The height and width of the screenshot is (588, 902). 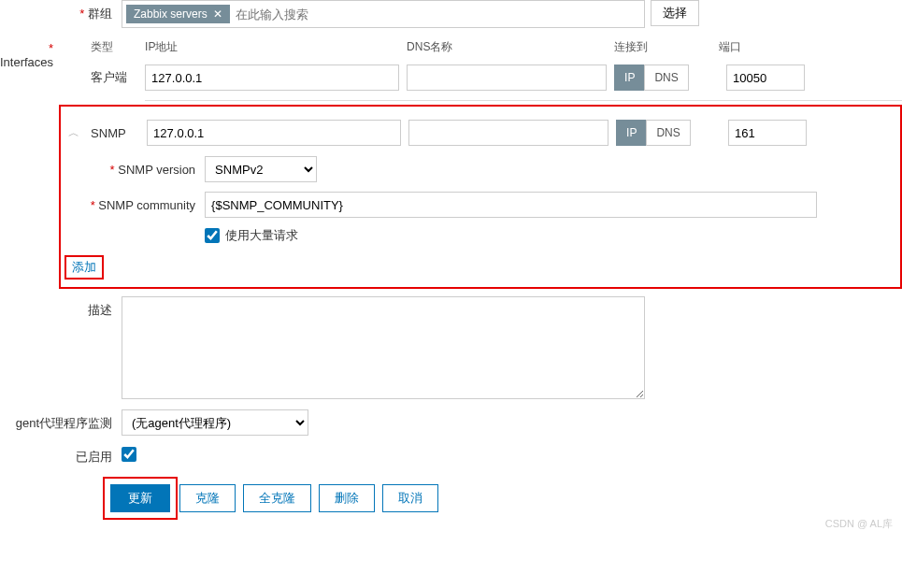 What do you see at coordinates (61, 421) in the screenshot?
I see `proxy-label: gent代理程序监测` at bounding box center [61, 421].